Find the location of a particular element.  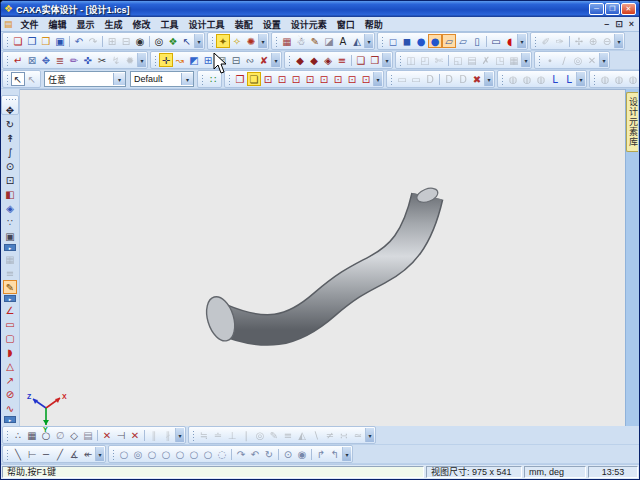

arc-3pt-icon: ↷ is located at coordinates (241, 454).